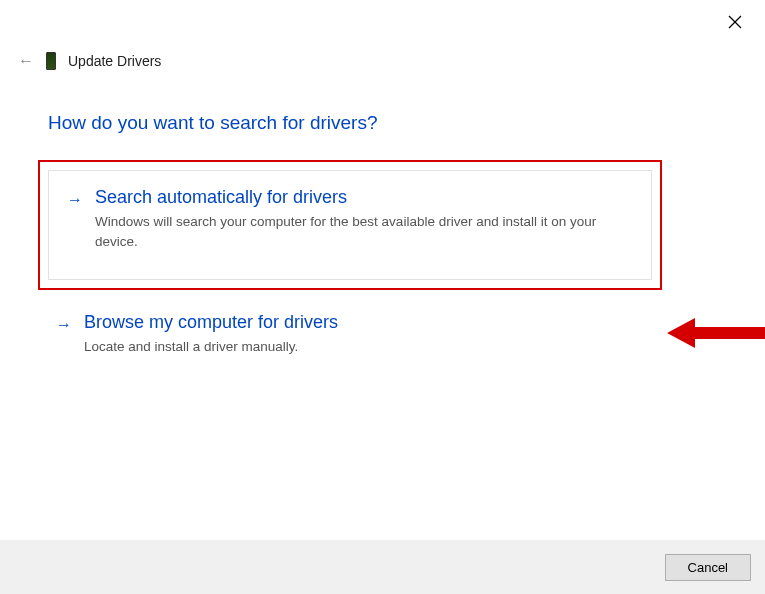 This screenshot has height=594, width=765. What do you see at coordinates (735, 22) in the screenshot?
I see `close-icon` at bounding box center [735, 22].